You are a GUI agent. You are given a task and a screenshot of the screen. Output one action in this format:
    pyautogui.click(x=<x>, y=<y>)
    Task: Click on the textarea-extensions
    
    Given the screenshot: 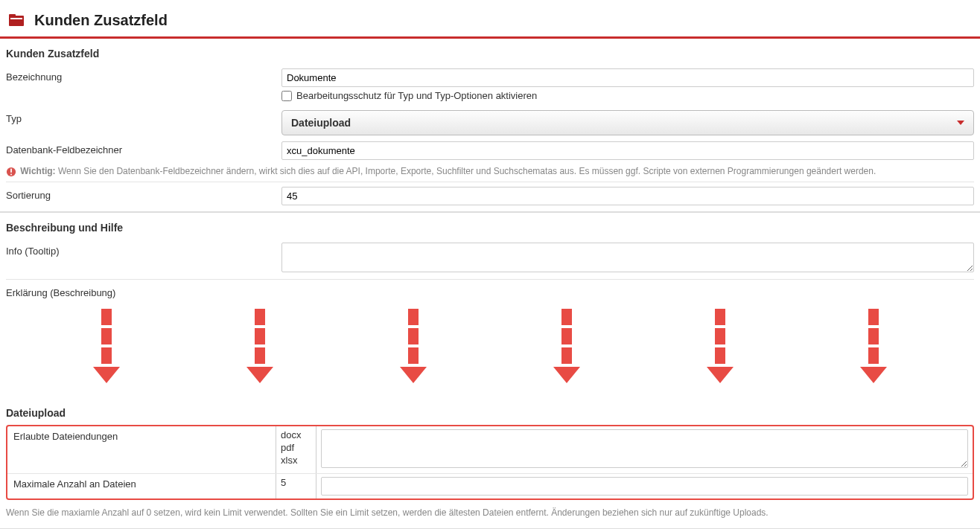 What is the action you would take?
    pyautogui.click(x=645, y=449)
    